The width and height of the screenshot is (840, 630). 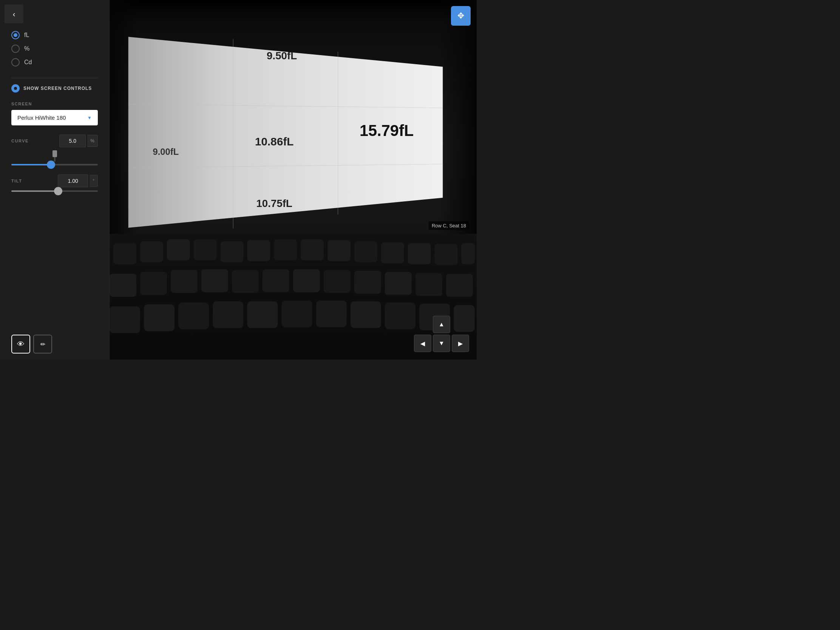 What do you see at coordinates (460, 343) in the screenshot?
I see `nav-right-icon: ▶` at bounding box center [460, 343].